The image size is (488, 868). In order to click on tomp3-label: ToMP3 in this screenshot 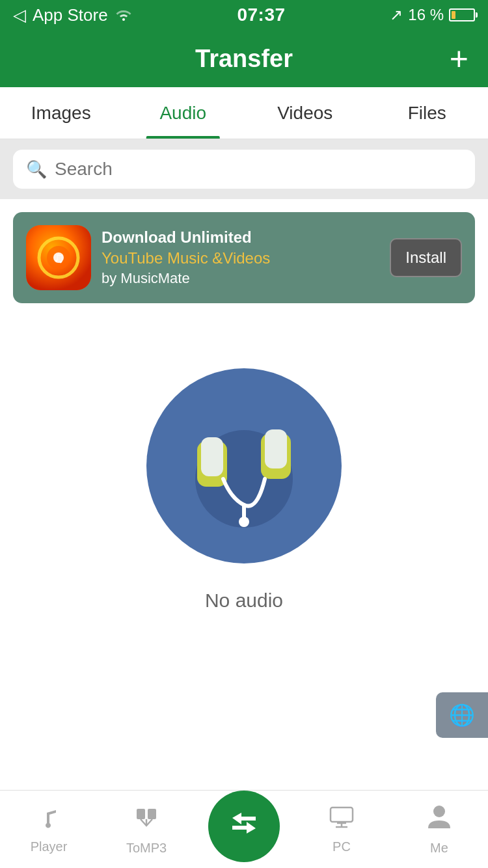, I will do `click(146, 848)`.